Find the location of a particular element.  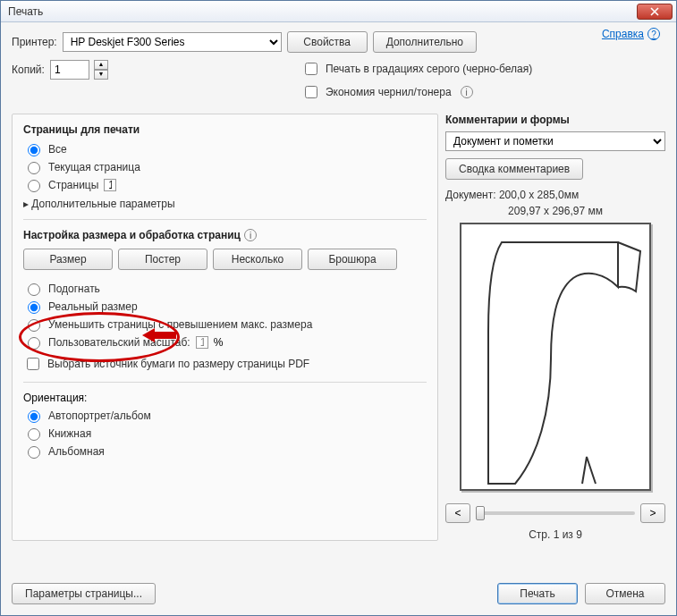

sizing-buttons: Размер Постер Несколько Брошюра is located at coordinates (225, 259).